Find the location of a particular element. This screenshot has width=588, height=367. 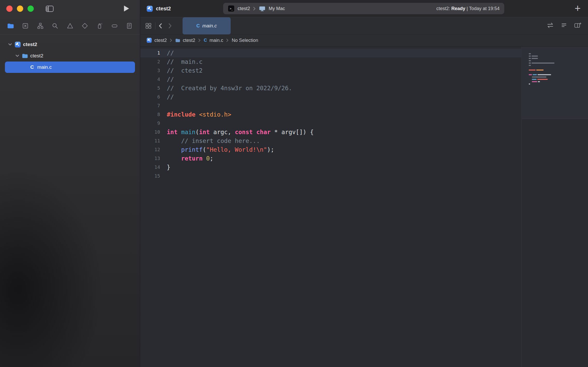

window-title: ctest2 is located at coordinates (163, 9).